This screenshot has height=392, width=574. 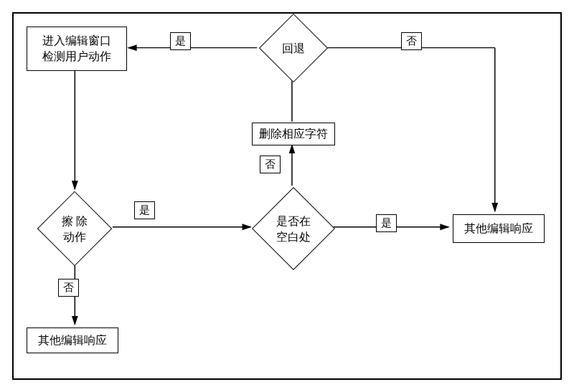 I want to click on label-goback-no: 否, so click(x=412, y=42).